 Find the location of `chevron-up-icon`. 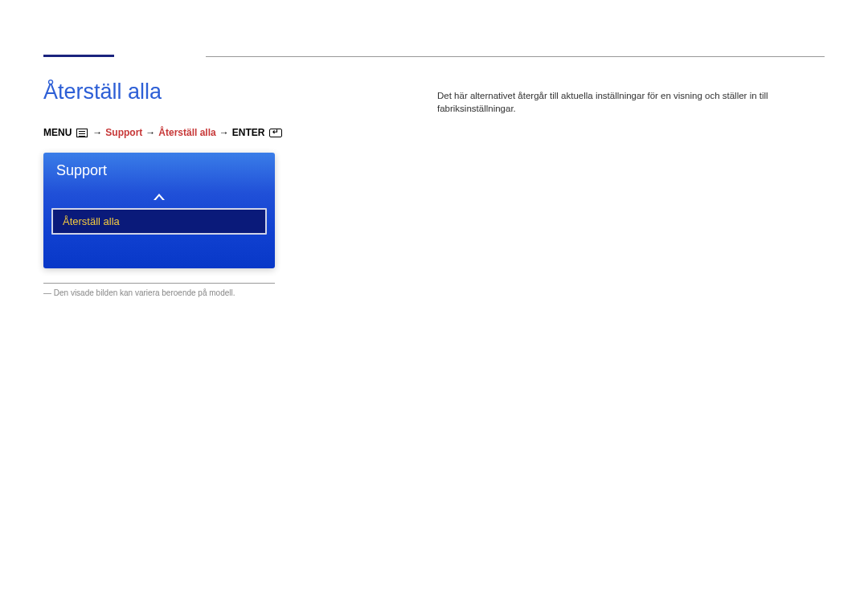

chevron-up-icon is located at coordinates (159, 197).